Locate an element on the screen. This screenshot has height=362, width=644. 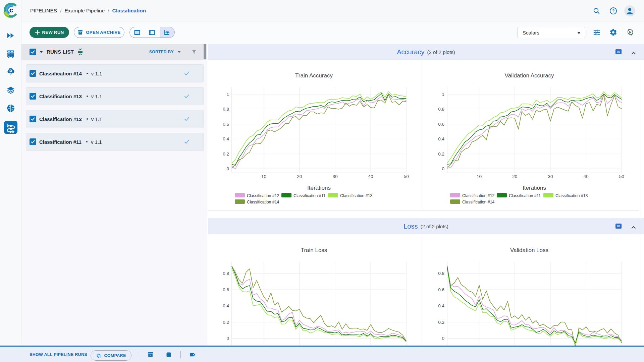
svg-text: Validation Accuracy is located at coordinates (529, 76).